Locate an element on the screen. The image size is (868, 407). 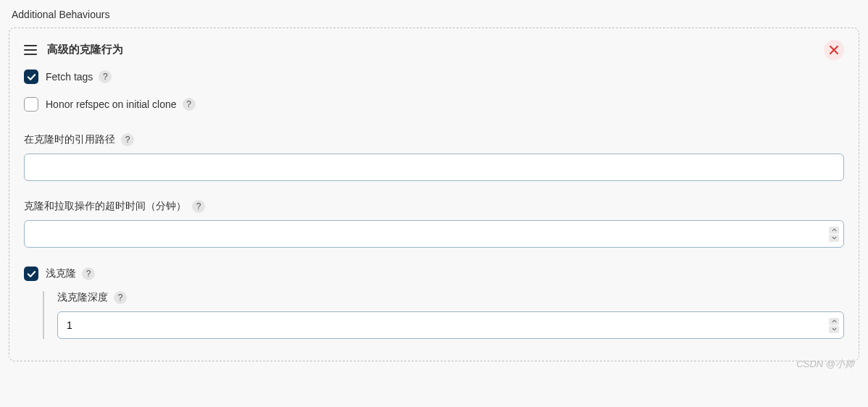
shallow-depth-input is located at coordinates (448, 325).